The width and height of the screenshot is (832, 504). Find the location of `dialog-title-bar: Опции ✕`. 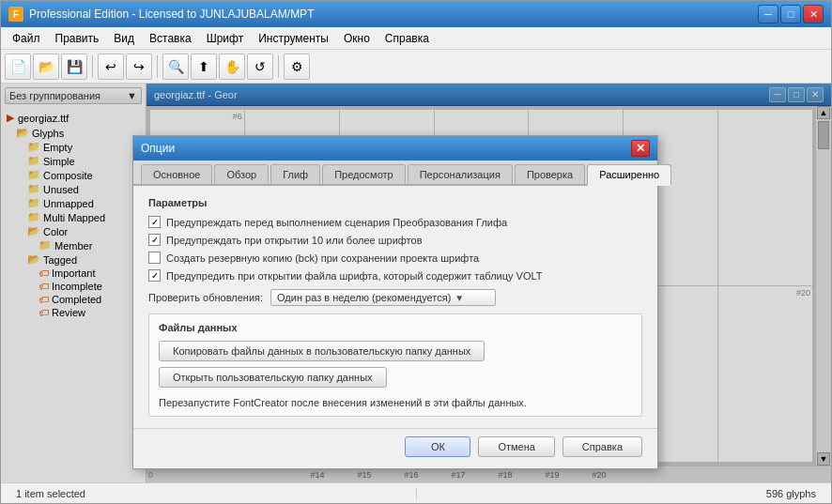

dialog-title-bar: Опции ✕ is located at coordinates (395, 148).